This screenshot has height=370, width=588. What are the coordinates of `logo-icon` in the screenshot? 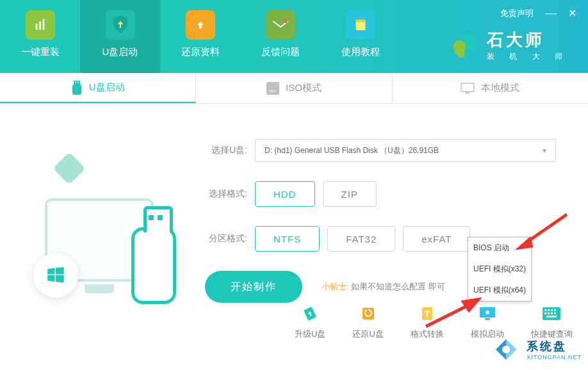 It's located at (464, 45).